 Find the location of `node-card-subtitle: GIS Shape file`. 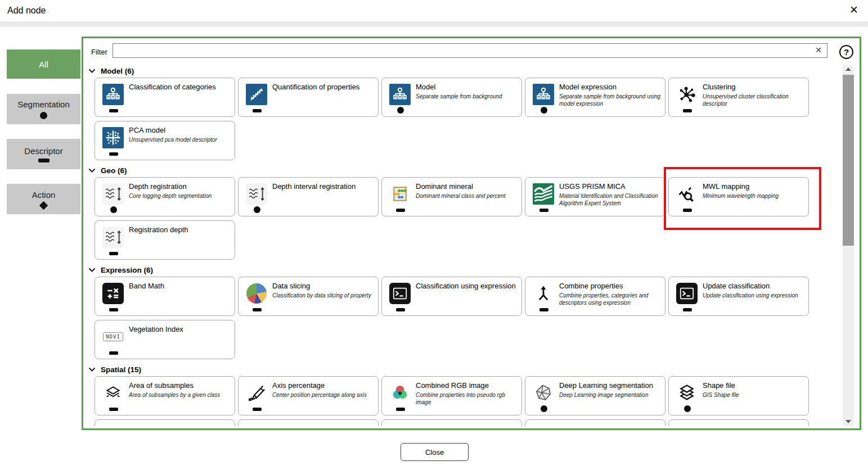

node-card-subtitle: GIS Shape file is located at coordinates (754, 395).